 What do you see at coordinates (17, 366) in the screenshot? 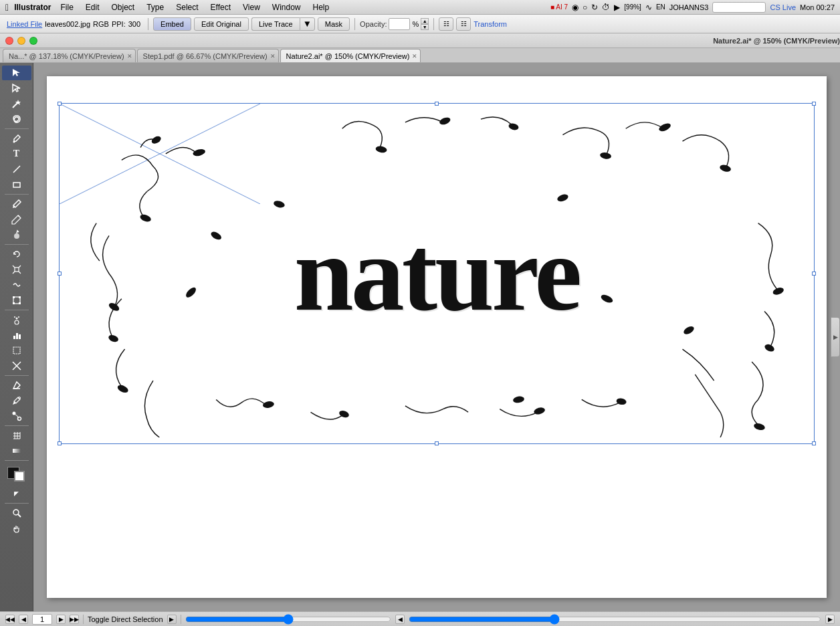
I see `slice-tool` at bounding box center [17, 366].